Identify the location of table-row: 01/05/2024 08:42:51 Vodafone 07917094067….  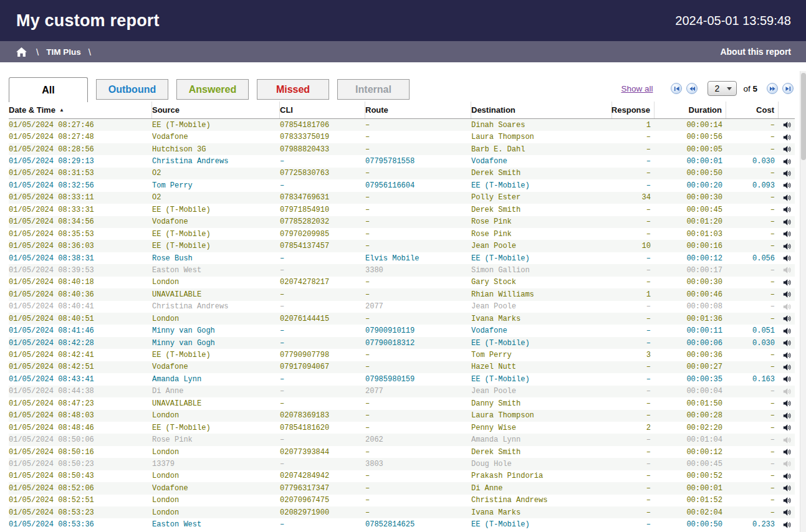
(401, 368).